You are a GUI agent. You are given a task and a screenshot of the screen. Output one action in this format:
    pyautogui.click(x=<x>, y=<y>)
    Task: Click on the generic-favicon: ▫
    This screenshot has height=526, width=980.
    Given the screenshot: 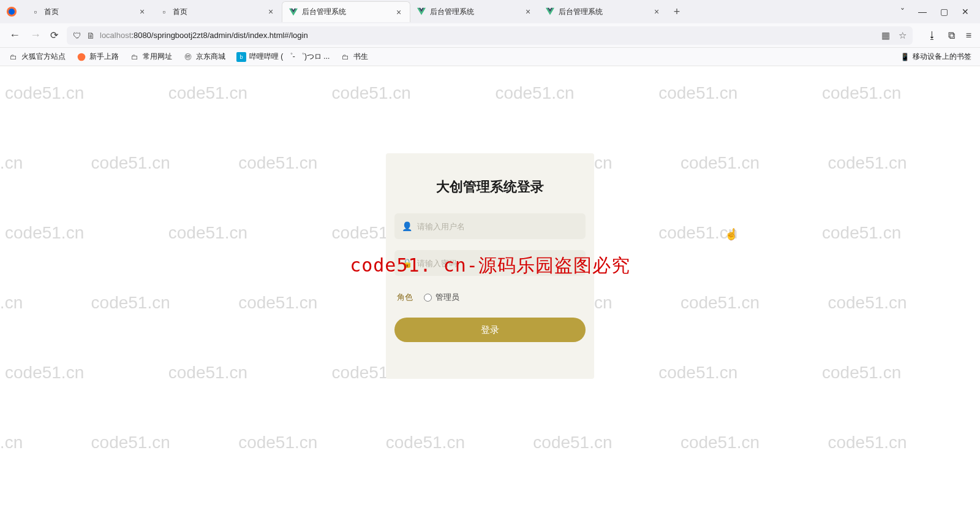 What is the action you would take?
    pyautogui.click(x=36, y=12)
    